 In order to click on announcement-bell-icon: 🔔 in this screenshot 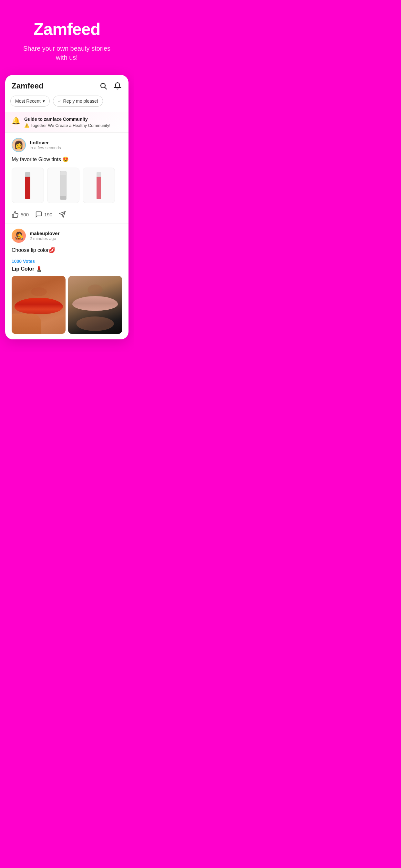, I will do `click(16, 121)`.